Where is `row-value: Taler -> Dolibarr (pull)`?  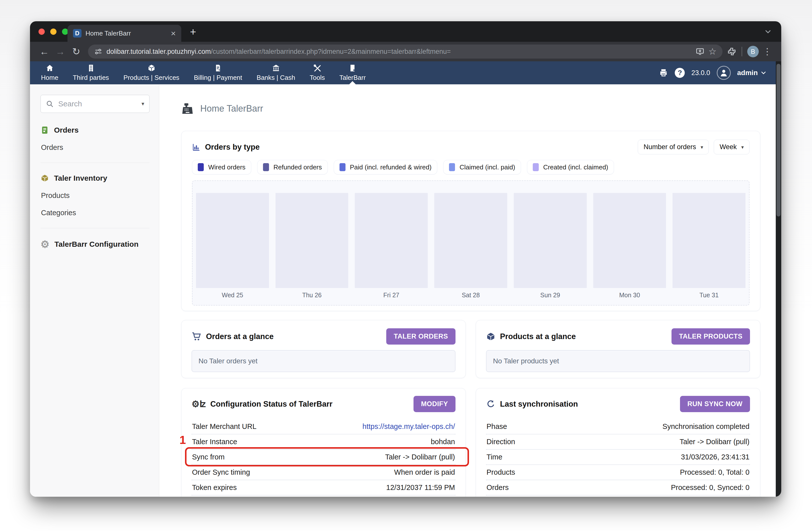 row-value: Taler -> Dolibarr (pull) is located at coordinates (714, 442).